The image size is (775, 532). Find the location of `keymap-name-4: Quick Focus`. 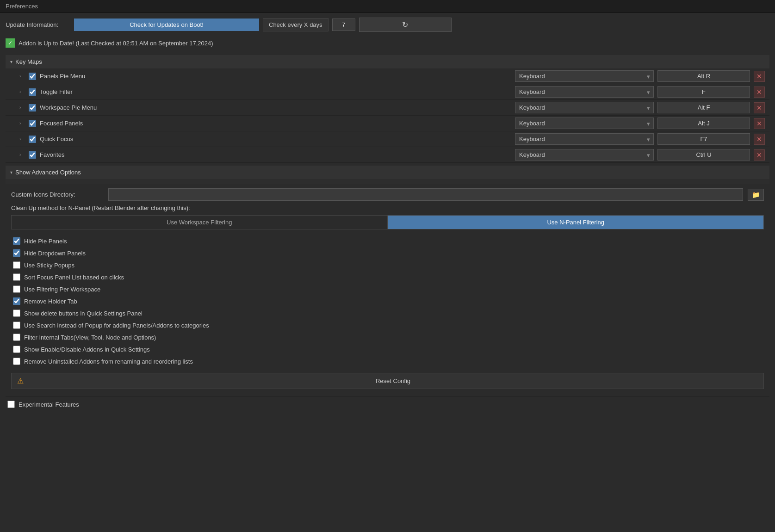

keymap-name-4: Quick Focus is located at coordinates (276, 139).